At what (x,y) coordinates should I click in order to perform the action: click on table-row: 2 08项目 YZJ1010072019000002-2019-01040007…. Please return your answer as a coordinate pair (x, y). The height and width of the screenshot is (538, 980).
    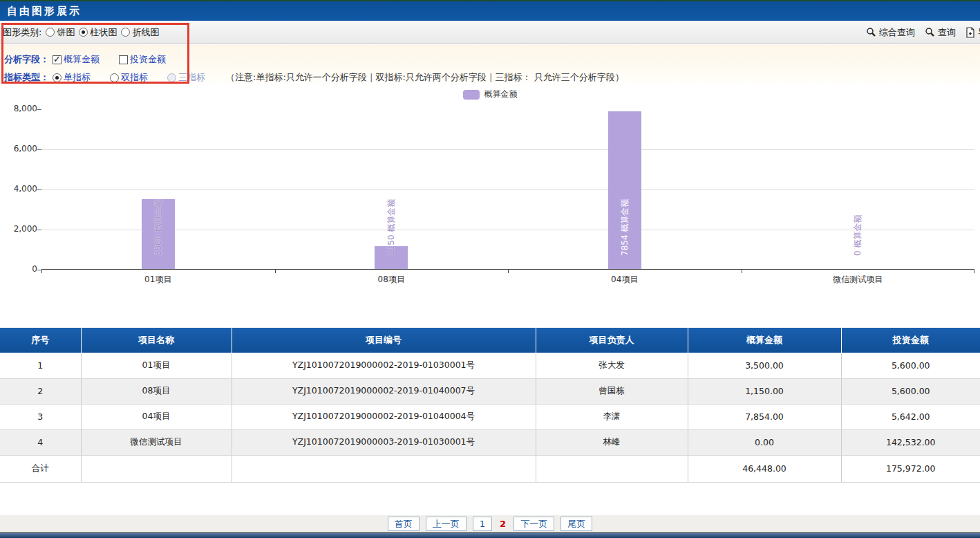
    Looking at the image, I should click on (490, 391).